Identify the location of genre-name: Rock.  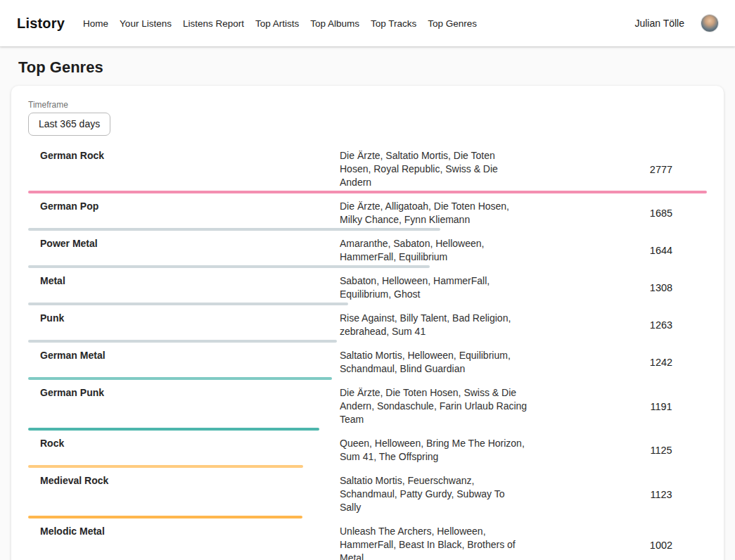
(184, 443).